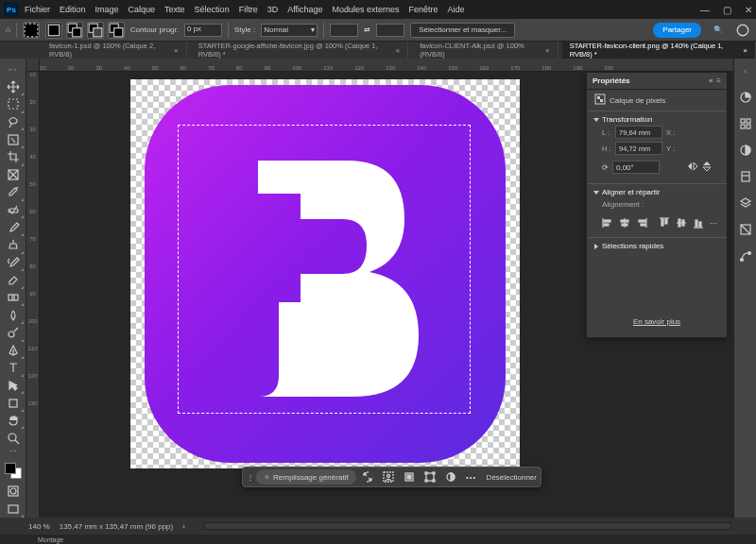  What do you see at coordinates (390, 30) in the screenshot?
I see `height-input` at bounding box center [390, 30].